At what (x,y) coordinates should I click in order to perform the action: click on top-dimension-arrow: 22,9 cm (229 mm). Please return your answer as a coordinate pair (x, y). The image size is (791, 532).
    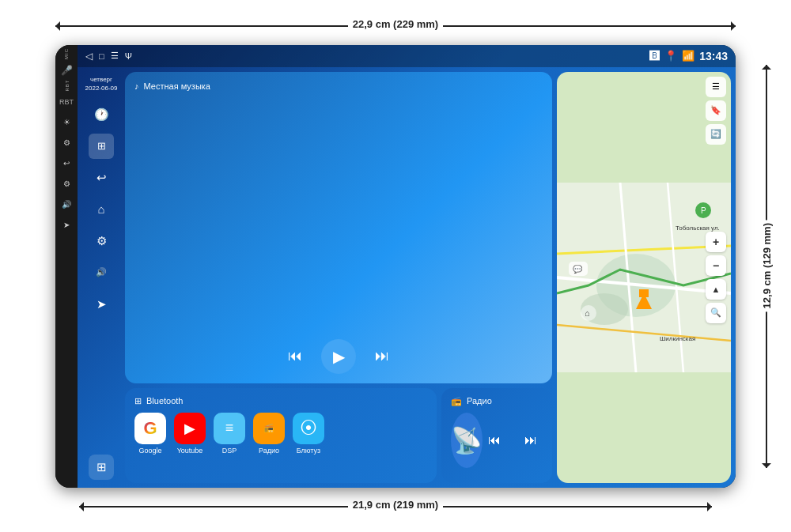
    Looking at the image, I should click on (396, 26).